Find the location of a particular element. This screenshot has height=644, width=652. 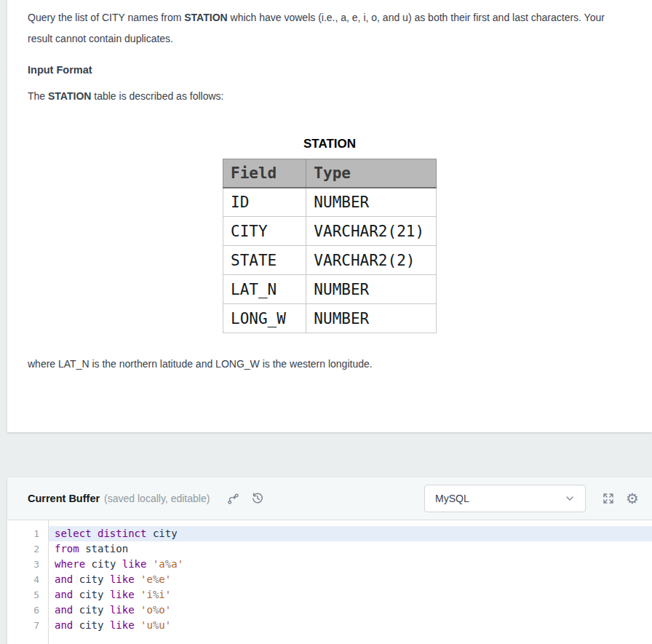

language-select: MySQL is located at coordinates (505, 498).